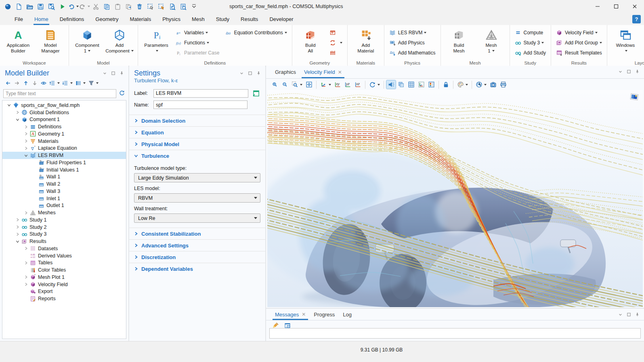 The image size is (644, 362). Describe the element at coordinates (150, 6) in the screenshot. I see `select-region-icon` at that location.